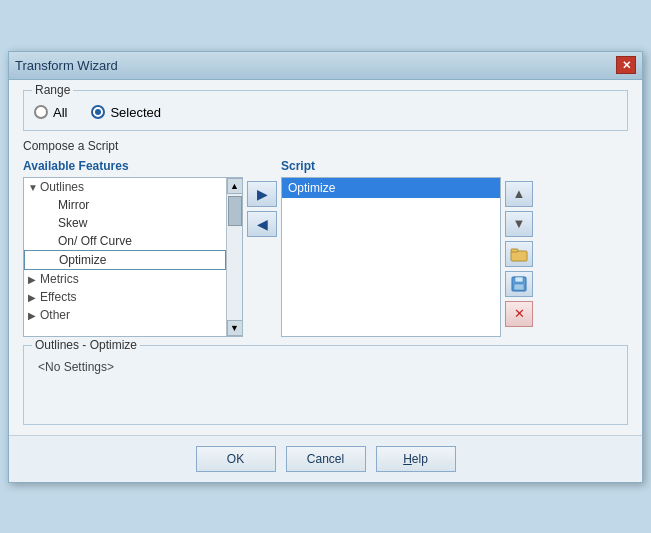  What do you see at coordinates (136, 112) in the screenshot?
I see `selected-label: Selected` at bounding box center [136, 112].